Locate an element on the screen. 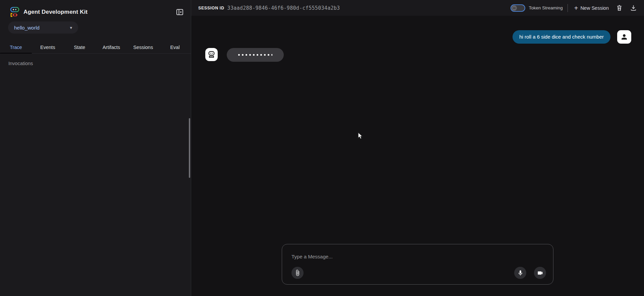  robot-icon is located at coordinates (211, 54).